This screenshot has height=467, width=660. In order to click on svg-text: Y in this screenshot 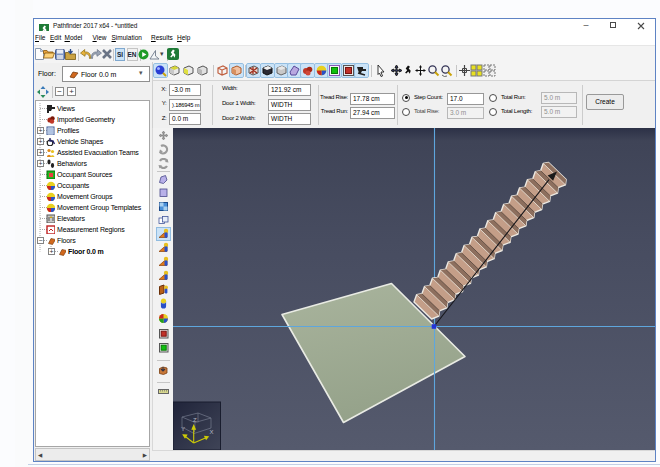, I will do `click(183, 429)`.